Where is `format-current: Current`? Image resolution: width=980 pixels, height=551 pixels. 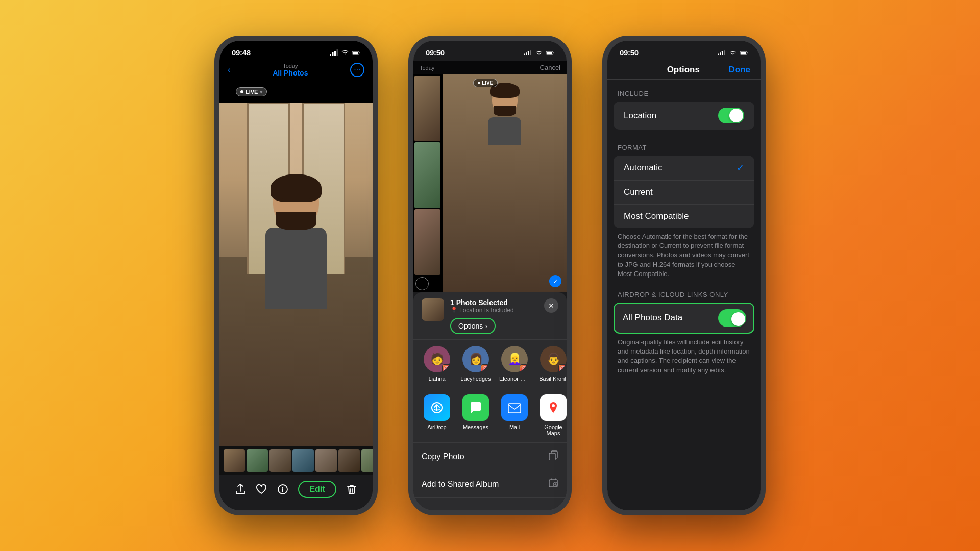 format-current: Current is located at coordinates (684, 193).